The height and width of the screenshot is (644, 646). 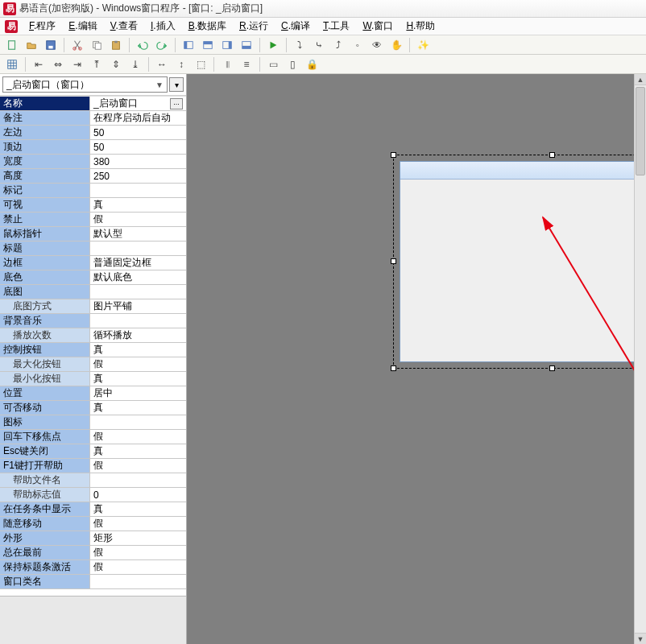 I want to click on menu-item: R.运行, so click(x=254, y=26).